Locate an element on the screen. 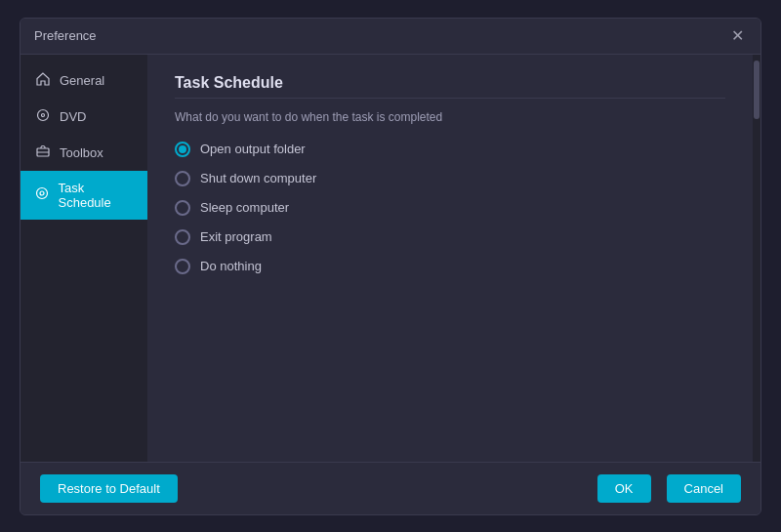  radio-circle-sleep is located at coordinates (183, 208).